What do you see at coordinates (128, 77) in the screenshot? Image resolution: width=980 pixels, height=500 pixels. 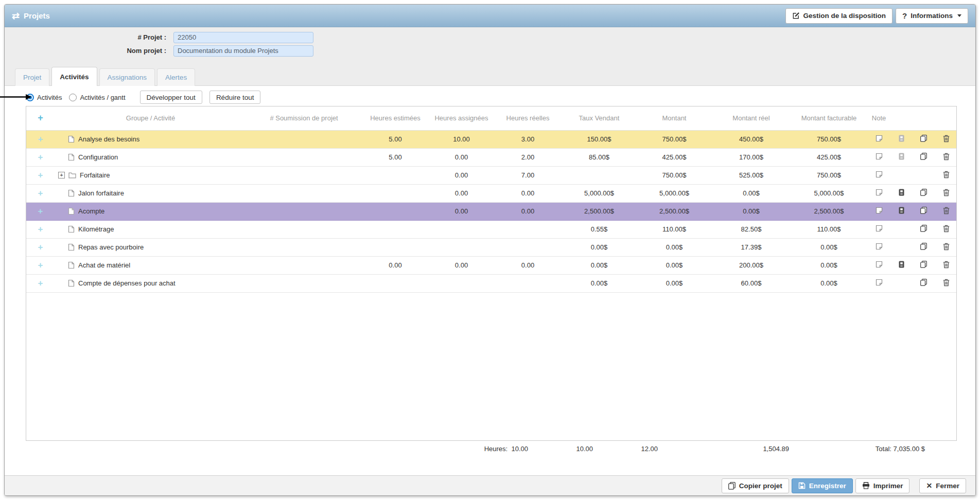 I see `tab-assignations: Assignations` at bounding box center [128, 77].